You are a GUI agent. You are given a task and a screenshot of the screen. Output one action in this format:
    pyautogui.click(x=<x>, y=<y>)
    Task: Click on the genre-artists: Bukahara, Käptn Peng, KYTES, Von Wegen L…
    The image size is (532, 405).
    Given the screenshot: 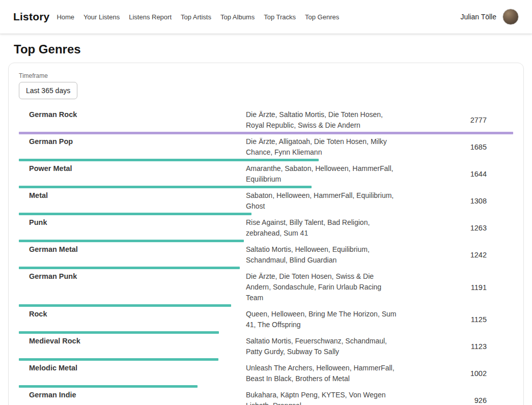 What is the action you would take?
    pyautogui.click(x=323, y=397)
    